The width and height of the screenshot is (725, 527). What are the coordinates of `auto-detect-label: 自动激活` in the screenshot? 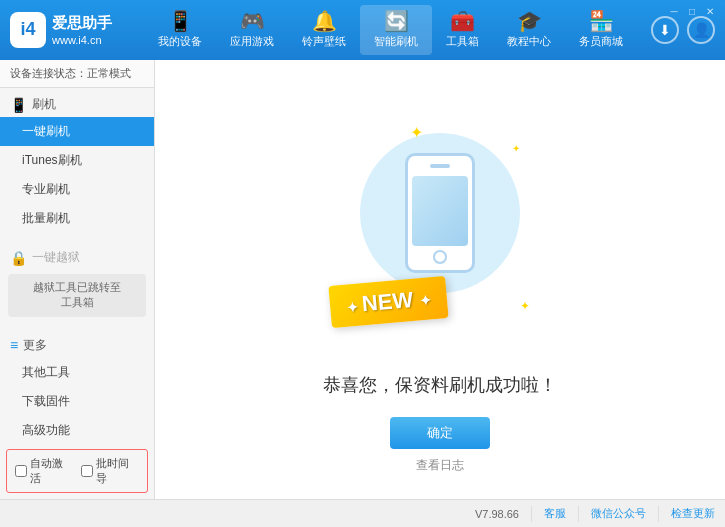 It's located at (44, 471).